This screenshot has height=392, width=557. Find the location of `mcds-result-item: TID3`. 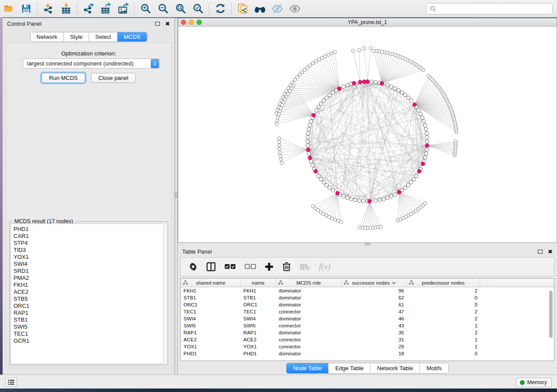

mcds-result-item: TID3 is located at coordinates (90, 250).